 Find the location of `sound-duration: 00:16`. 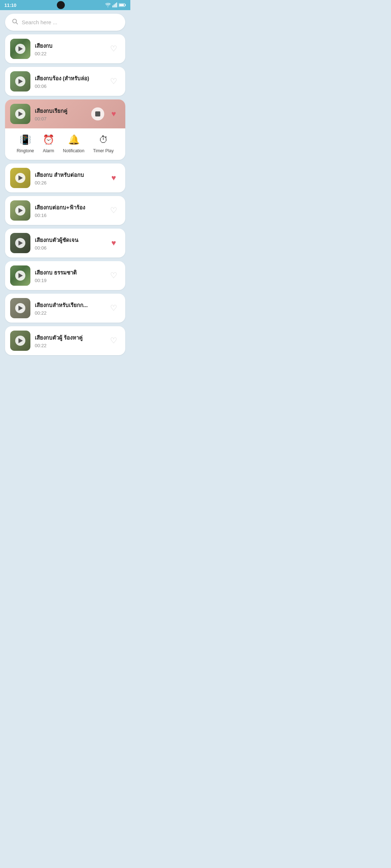

sound-duration: 00:16 is located at coordinates (69, 216).